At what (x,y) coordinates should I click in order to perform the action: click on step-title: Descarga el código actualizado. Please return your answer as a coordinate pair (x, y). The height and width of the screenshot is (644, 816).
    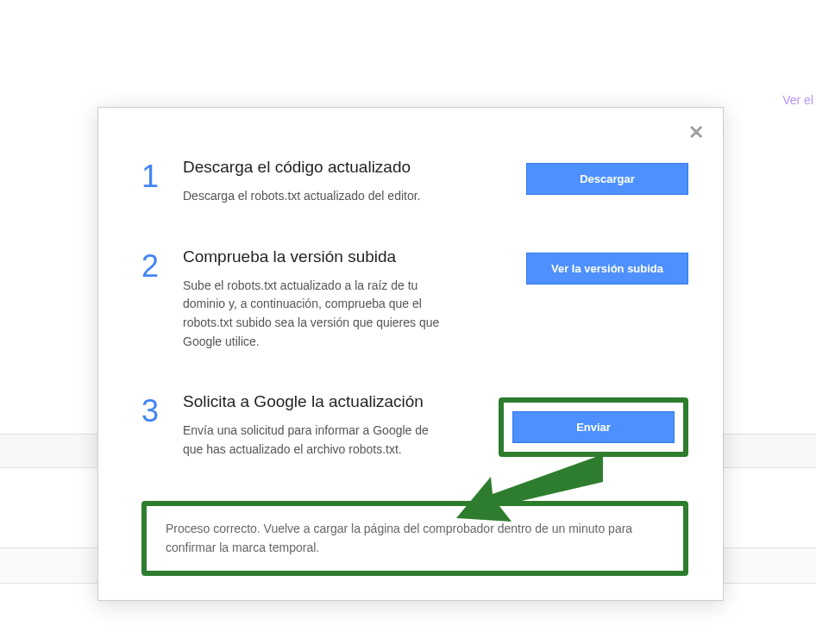
    Looking at the image, I should click on (337, 167).